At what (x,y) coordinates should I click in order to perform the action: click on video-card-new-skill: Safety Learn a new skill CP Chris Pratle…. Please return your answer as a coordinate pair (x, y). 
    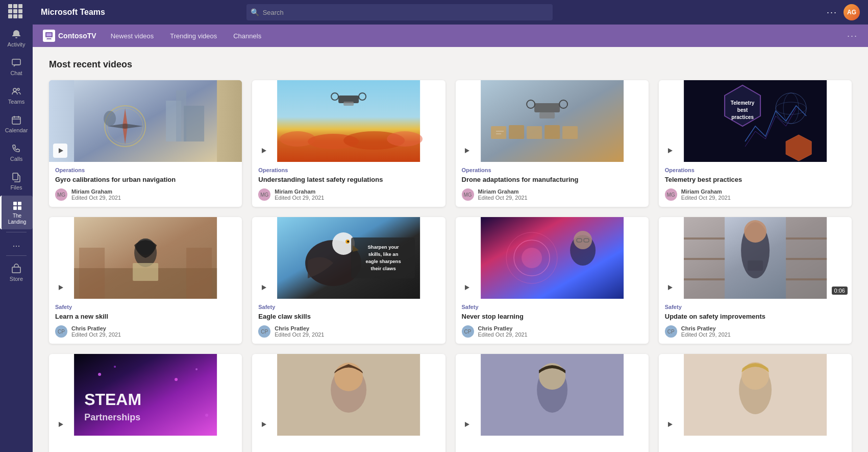
    Looking at the image, I should click on (145, 280).